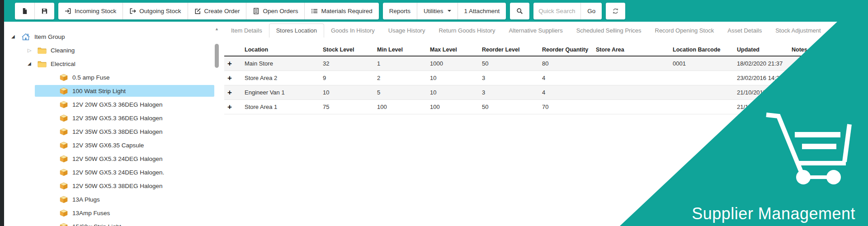  I want to click on tab-goods-in-history: Goods In History, so click(353, 31).